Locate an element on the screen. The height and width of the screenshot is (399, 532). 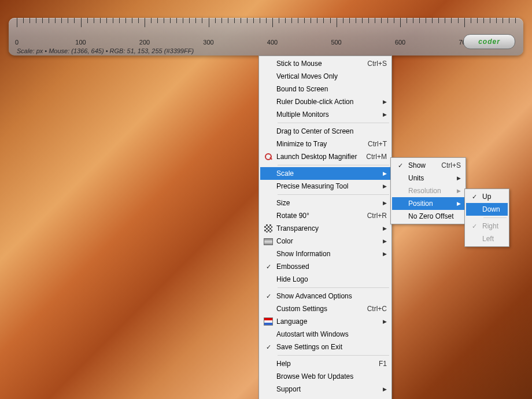
menu-item-label: Ruler Double-click Action is located at coordinates (328, 102).